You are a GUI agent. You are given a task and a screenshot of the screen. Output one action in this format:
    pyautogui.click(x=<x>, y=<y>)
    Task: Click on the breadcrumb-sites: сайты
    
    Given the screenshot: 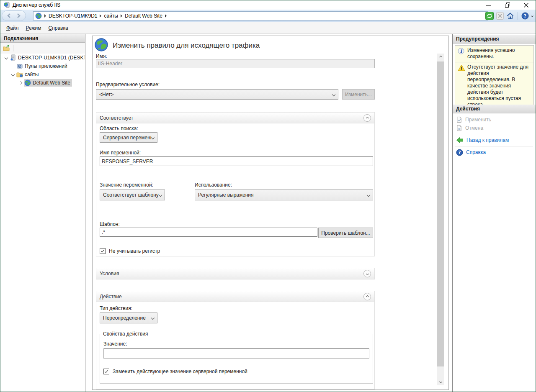 What is the action you would take?
    pyautogui.click(x=111, y=16)
    